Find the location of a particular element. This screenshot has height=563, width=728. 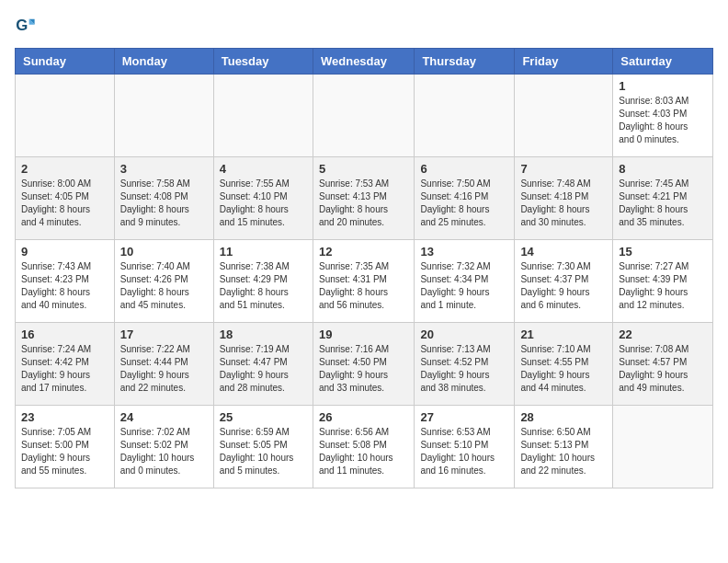

day-number: 15 is located at coordinates (663, 252).